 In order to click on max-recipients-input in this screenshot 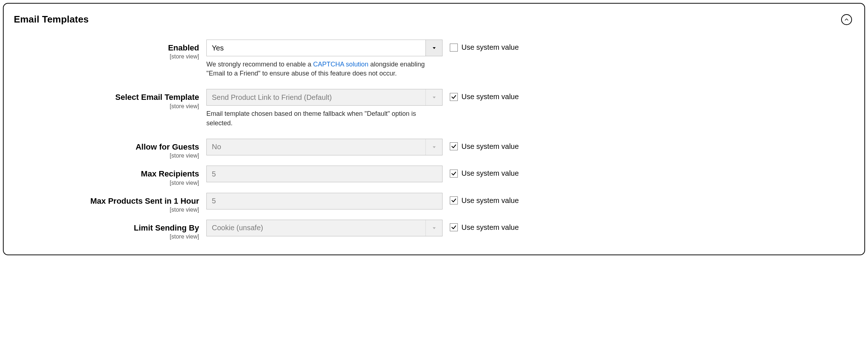, I will do `click(324, 174)`.